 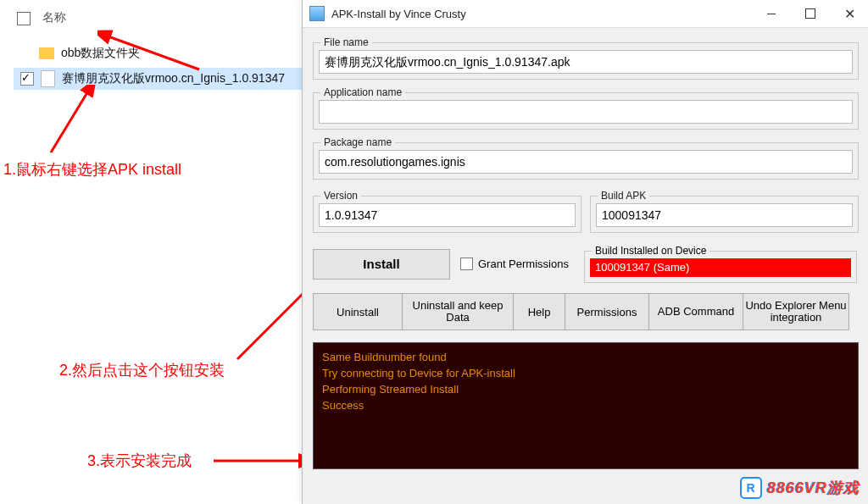 What do you see at coordinates (651, 251) in the screenshot?
I see `label-build-installed: Build Installed on Device` at bounding box center [651, 251].